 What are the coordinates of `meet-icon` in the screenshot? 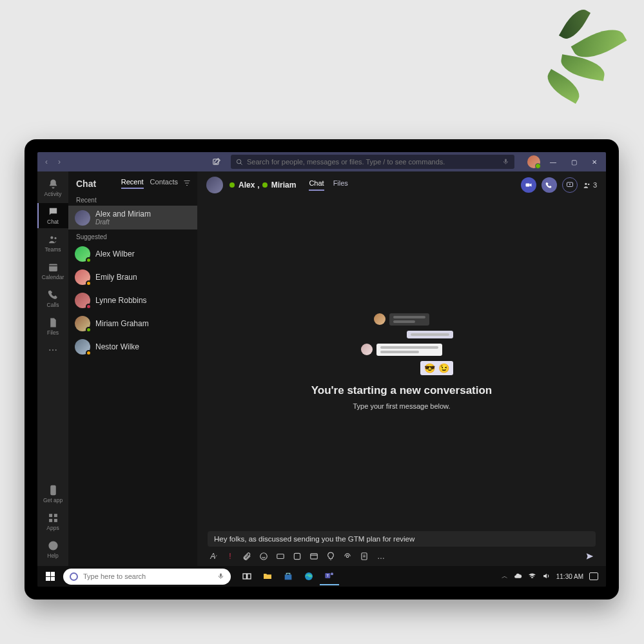 It's located at (314, 556).